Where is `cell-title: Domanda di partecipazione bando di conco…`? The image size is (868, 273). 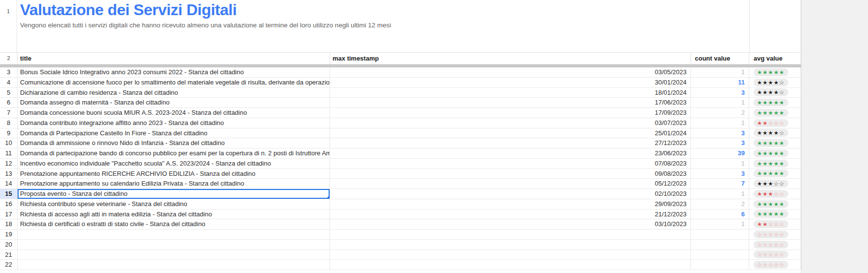
cell-title: Domanda di partecipazione bando di conco… is located at coordinates (174, 153).